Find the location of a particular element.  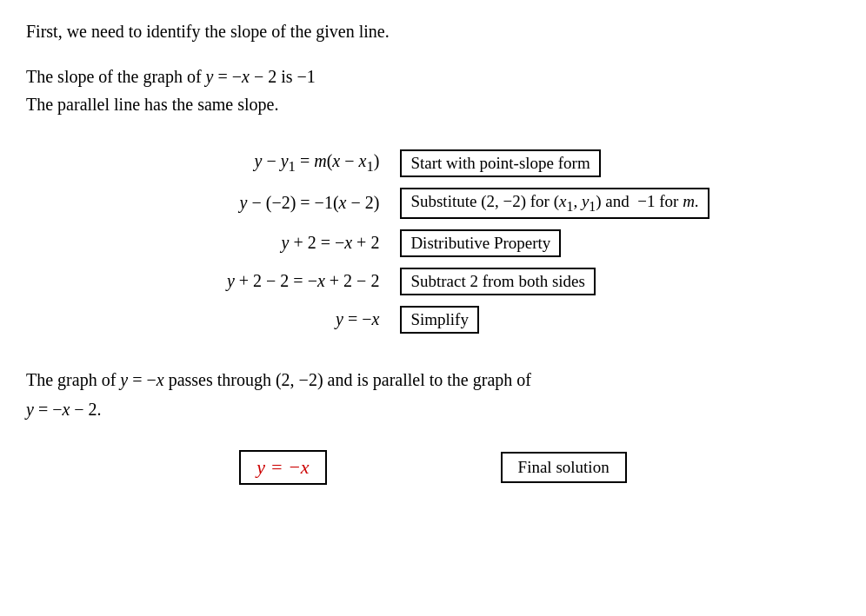

final-equation-box: y = −x is located at coordinates (283, 467).